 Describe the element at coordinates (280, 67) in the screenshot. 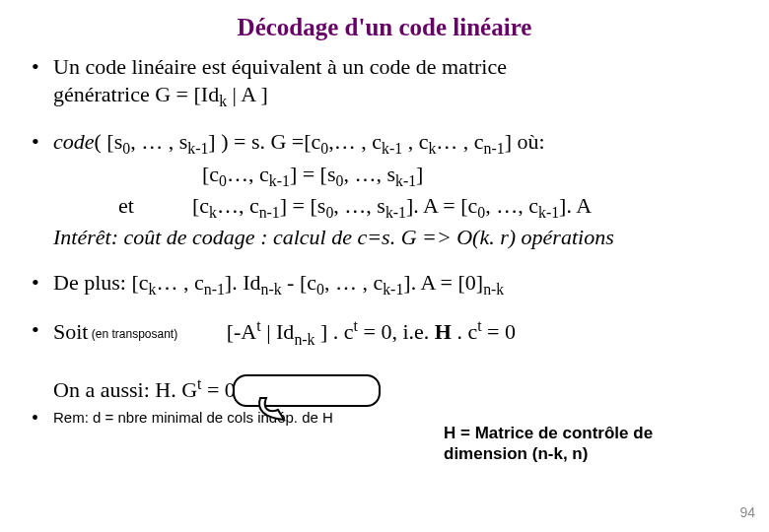

I see `text: Un code linéaire est équivalent à un cod…` at that location.